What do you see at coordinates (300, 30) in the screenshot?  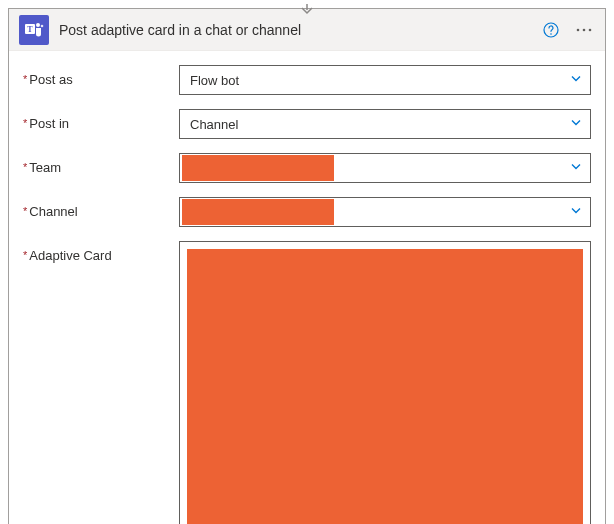 I see `card-title: Post adaptive card in a chat or channel` at bounding box center [300, 30].